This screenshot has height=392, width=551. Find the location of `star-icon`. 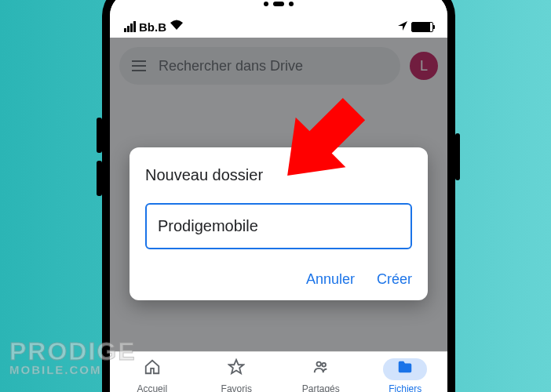

star-icon is located at coordinates (236, 368).